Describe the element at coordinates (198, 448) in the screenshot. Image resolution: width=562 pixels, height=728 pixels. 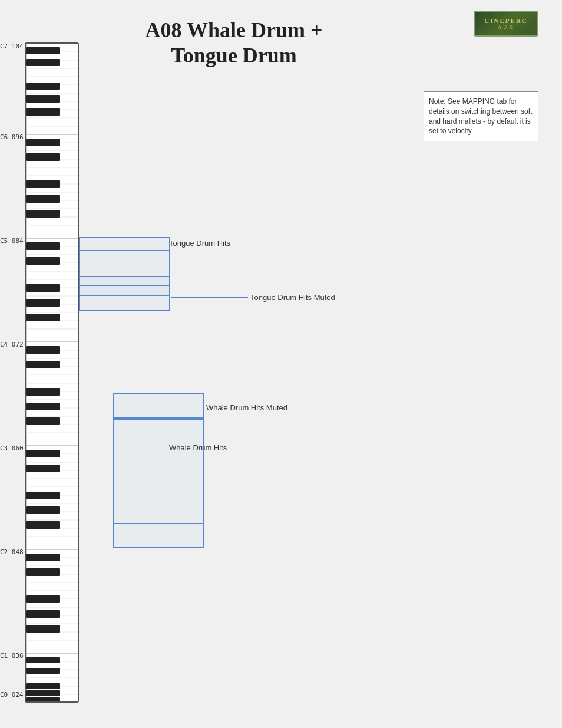
I see `whale-drum-hits-label: Whale Drum Hits` at that location.